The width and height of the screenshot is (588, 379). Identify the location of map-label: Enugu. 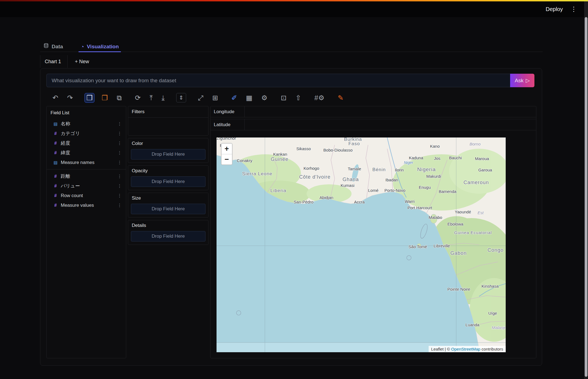
(425, 187).